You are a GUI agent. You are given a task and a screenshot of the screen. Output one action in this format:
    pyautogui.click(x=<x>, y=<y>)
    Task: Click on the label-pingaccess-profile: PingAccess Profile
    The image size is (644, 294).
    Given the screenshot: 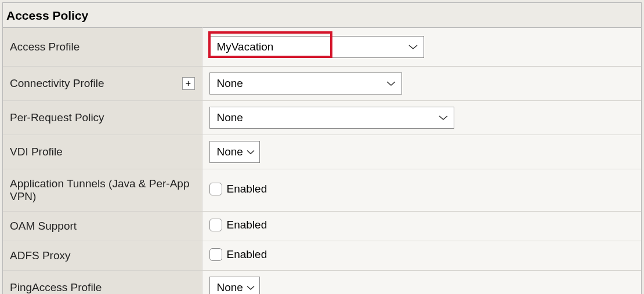 What is the action you would take?
    pyautogui.click(x=56, y=288)
    